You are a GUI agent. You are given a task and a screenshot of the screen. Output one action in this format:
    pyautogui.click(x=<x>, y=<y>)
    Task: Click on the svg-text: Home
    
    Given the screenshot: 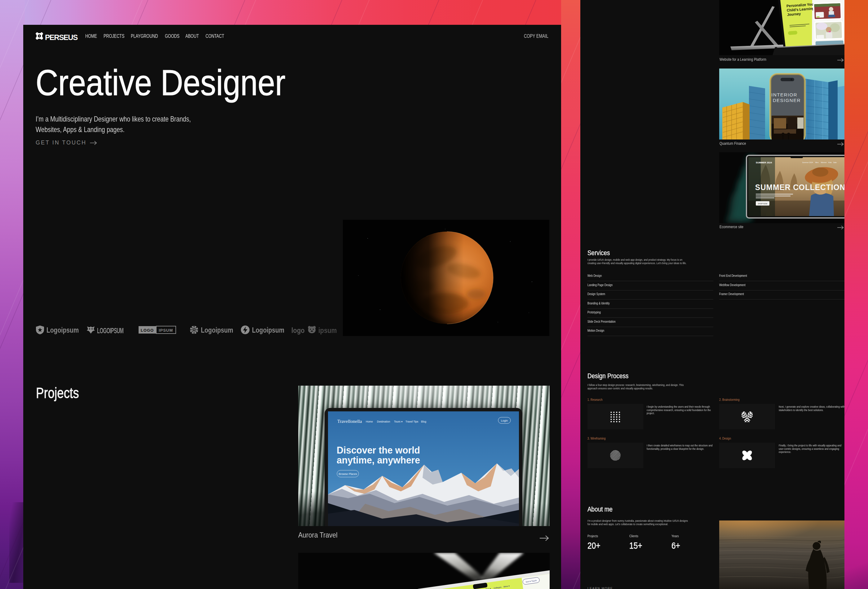 What is the action you would take?
    pyautogui.click(x=369, y=422)
    